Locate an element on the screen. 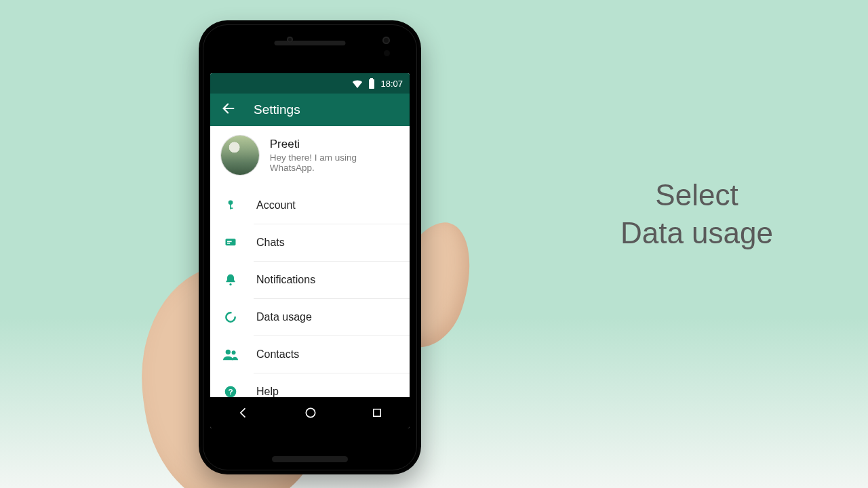  nav-home-icon is located at coordinates (311, 413).